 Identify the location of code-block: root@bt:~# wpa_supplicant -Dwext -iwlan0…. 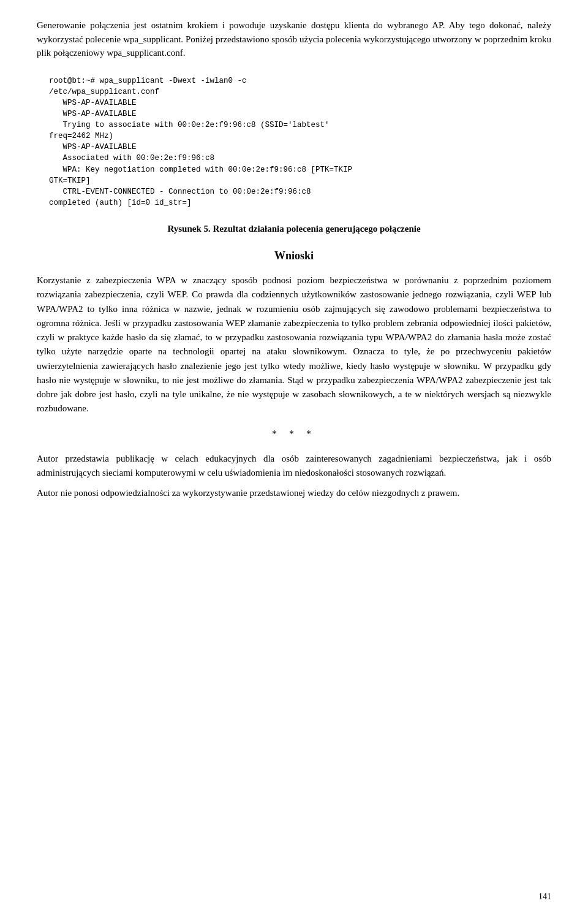
(294, 142).